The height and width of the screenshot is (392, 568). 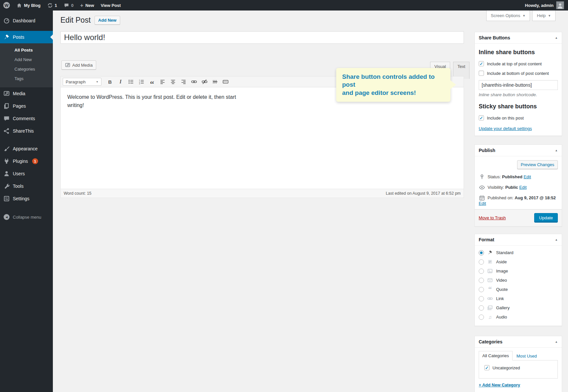 What do you see at coordinates (26, 161) in the screenshot?
I see `sidebar-item-plugins: Plugins 1` at bounding box center [26, 161].